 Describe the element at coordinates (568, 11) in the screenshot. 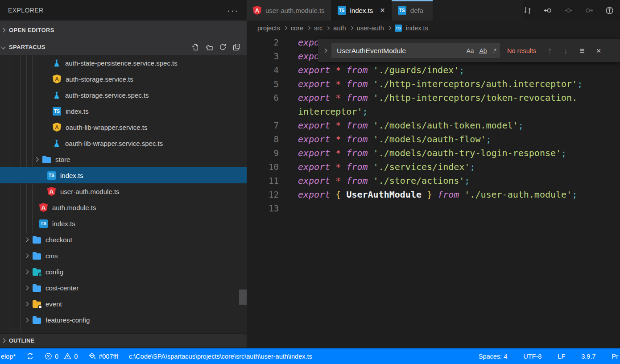

I see `change-marker-icon` at that location.